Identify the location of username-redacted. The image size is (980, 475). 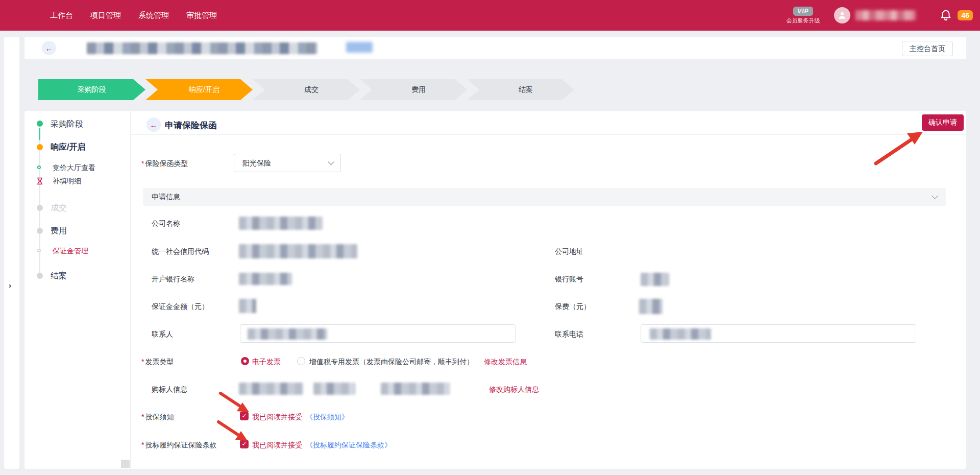
(886, 15).